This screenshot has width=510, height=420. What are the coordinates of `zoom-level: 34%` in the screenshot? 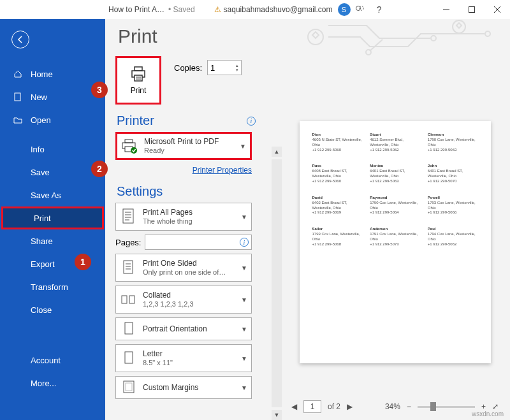 It's located at (393, 407).